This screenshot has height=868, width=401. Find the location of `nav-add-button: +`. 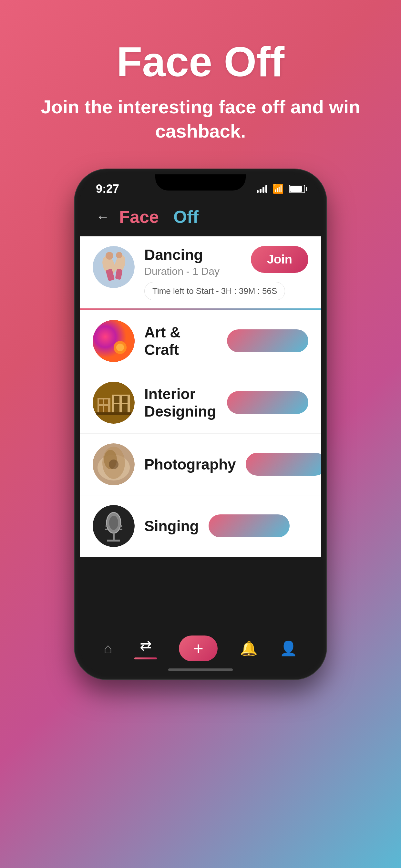

nav-add-button: + is located at coordinates (198, 648).